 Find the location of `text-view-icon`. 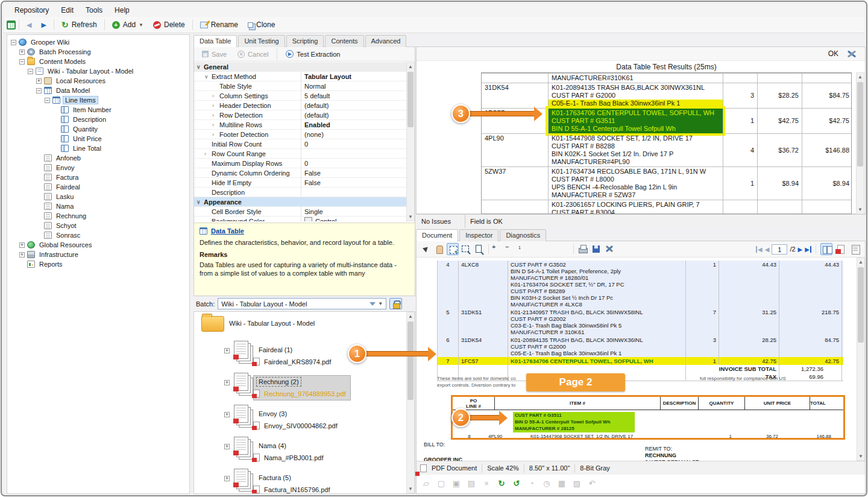

text-view-icon is located at coordinates (855, 249).